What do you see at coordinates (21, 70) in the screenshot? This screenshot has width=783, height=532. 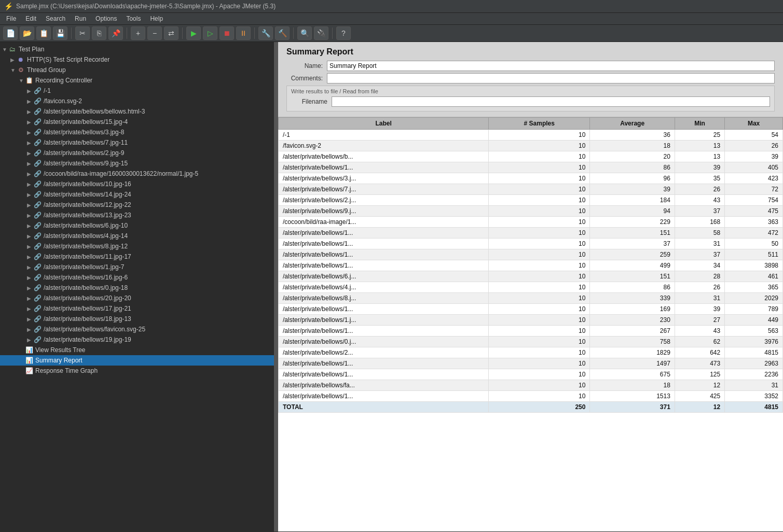 I see `threadgroup-icon: ⚙` at bounding box center [21, 70].